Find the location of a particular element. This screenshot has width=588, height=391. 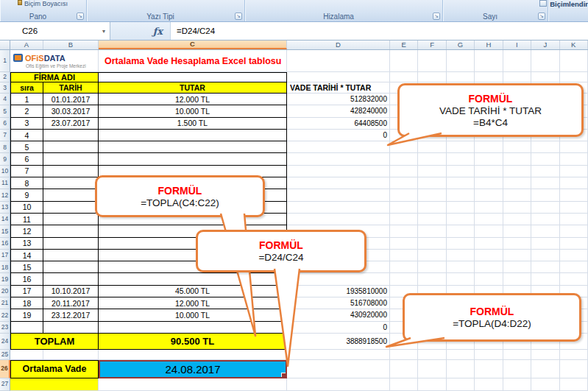

cell-sira: 6 is located at coordinates (26, 159).